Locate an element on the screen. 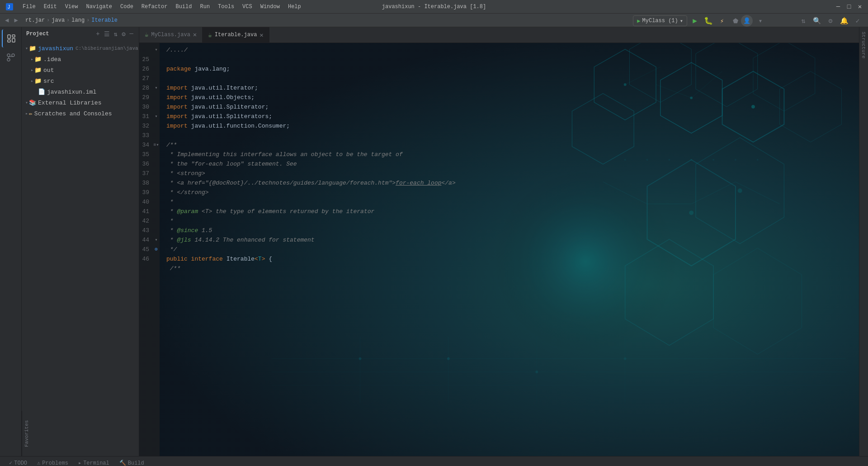  tree-root-path: C:\bibeiruanjian\java... is located at coordinates (107, 48).